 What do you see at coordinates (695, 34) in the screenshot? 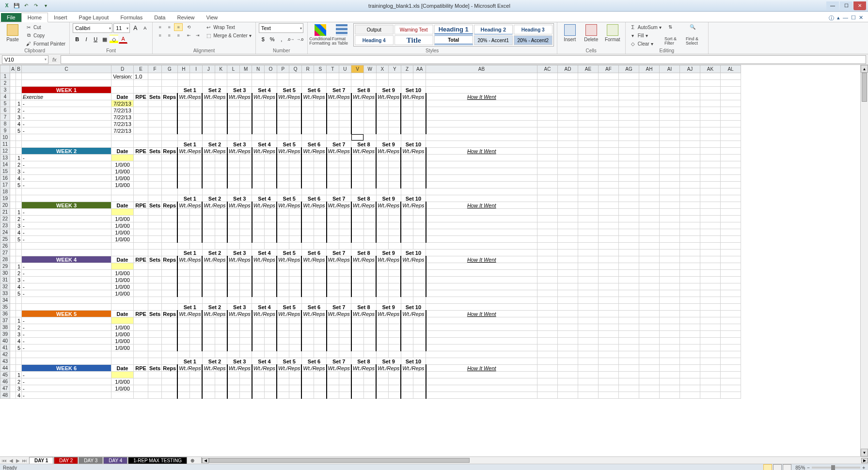
I see `find-select-button: 🔍Find & Select` at bounding box center [695, 34].